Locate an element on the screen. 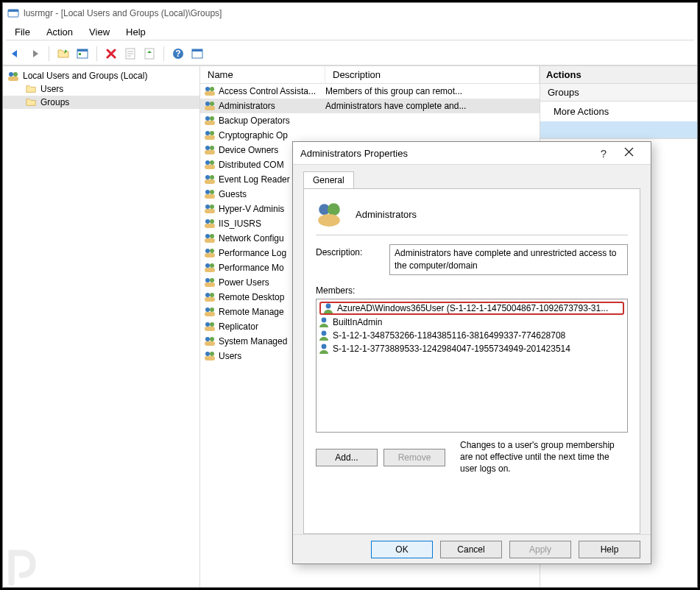 Image resolution: width=700 pixels, height=590 pixels. delete-icon is located at coordinates (111, 54).